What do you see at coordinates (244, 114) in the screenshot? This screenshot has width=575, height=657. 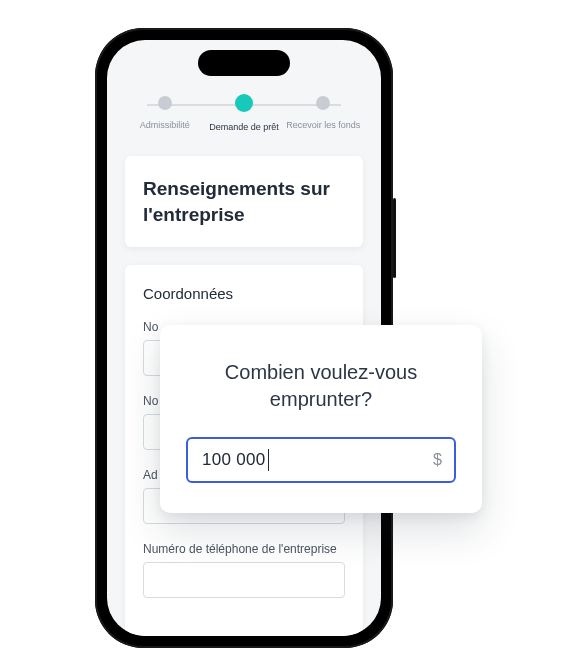 I see `progress-step-loan-request: Demande de prêt` at bounding box center [244, 114].